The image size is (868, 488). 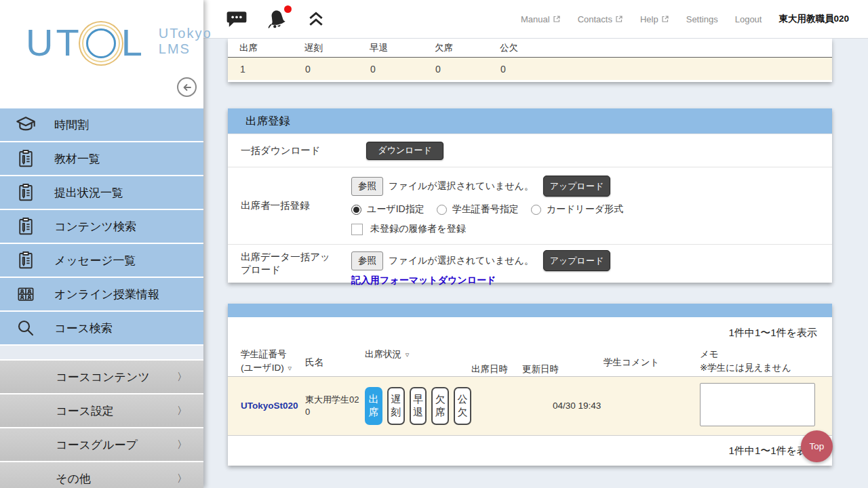 What do you see at coordinates (54, 43) in the screenshot?
I see `logo-u-t: UT` at bounding box center [54, 43].